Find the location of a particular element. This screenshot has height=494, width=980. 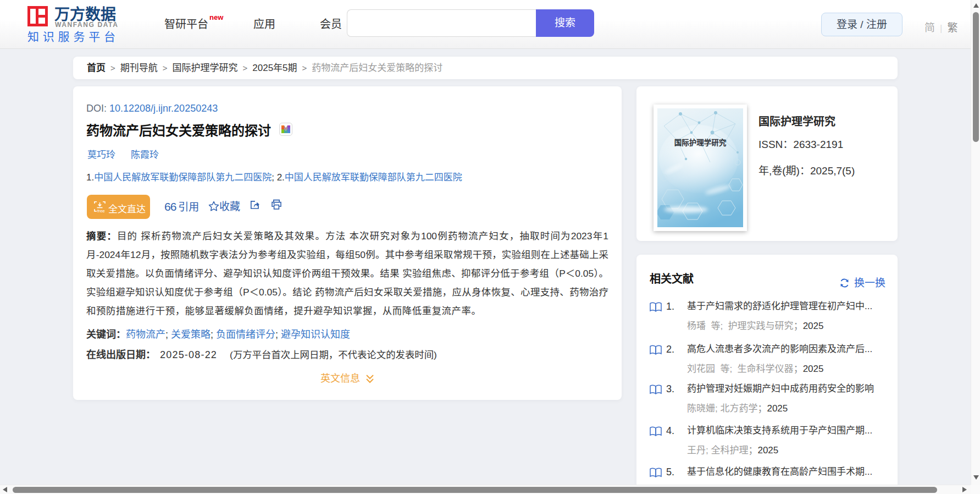

svg-text: 国际护理学研究 is located at coordinates (700, 142).